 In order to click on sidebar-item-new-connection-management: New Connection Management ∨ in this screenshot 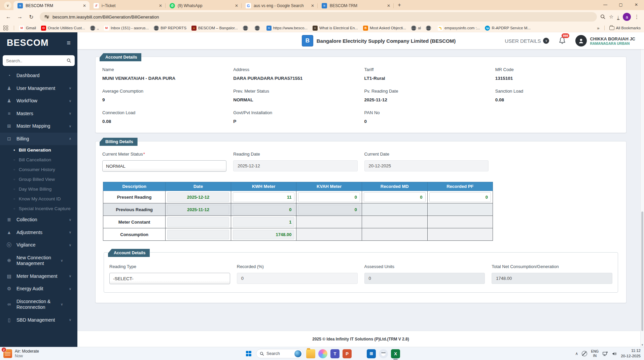, I will do `click(39, 261)`.